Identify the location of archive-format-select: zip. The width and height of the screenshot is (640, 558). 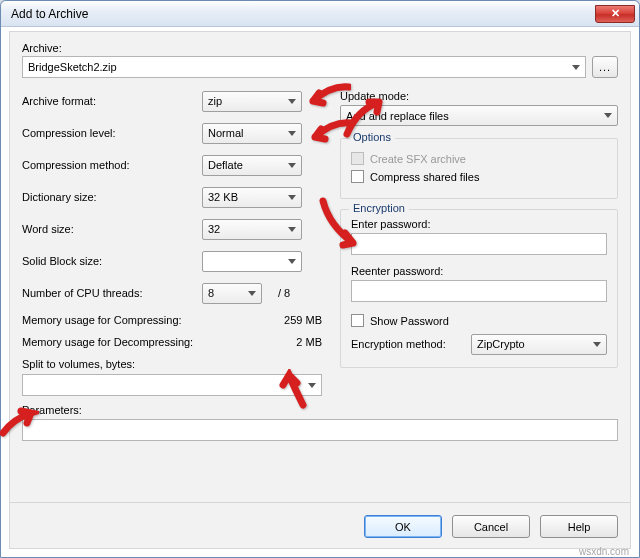
(252, 102).